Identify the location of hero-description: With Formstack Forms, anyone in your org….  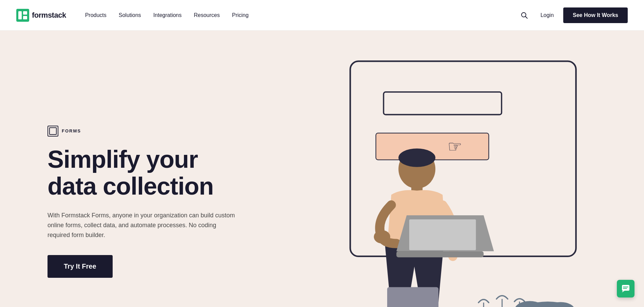
(143, 225).